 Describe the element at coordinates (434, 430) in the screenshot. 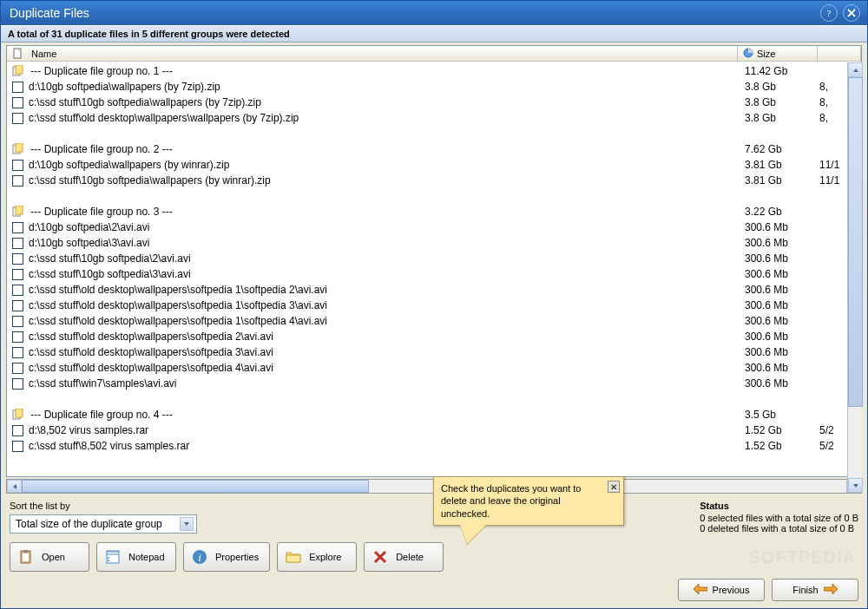

I see `file-row: d:\8,502 virus samples.rar1.52 Gb5/2` at that location.